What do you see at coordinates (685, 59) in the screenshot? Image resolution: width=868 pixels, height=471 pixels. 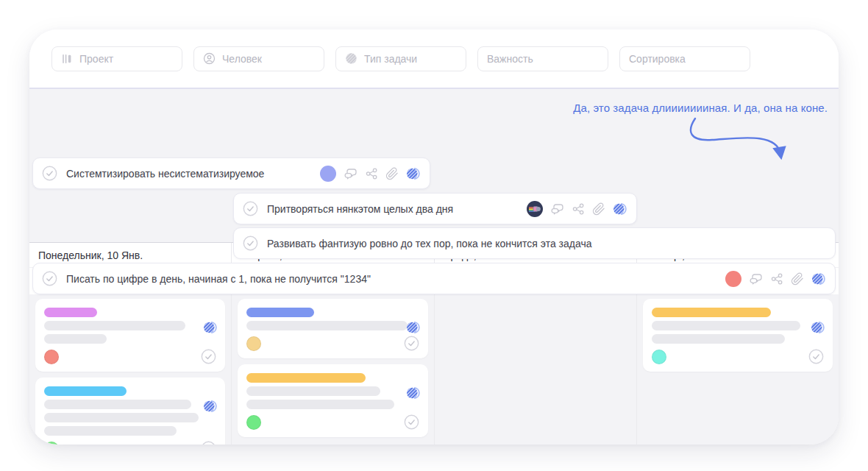 I see `filter-box-5: Сортировка` at bounding box center [685, 59].